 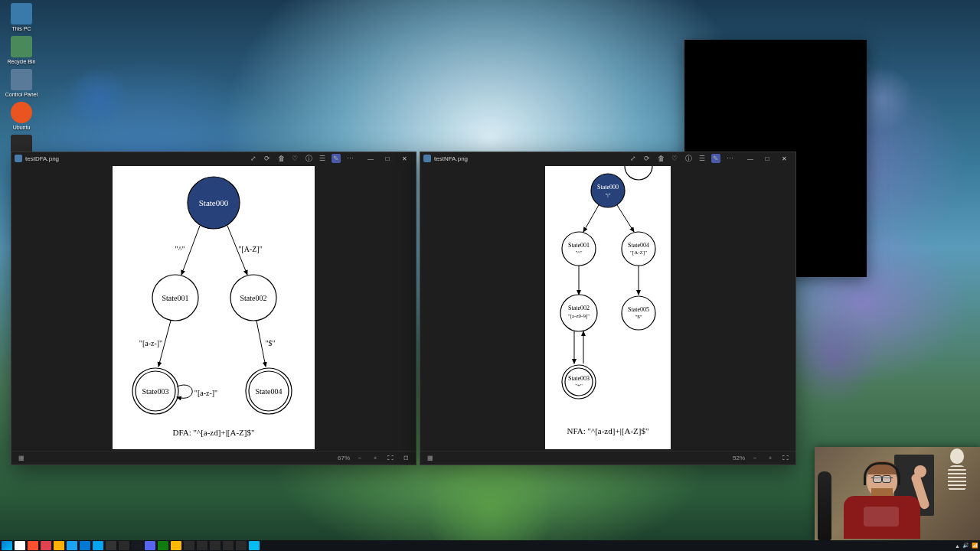 What do you see at coordinates (579, 245) in the screenshot?
I see `svg-text: State001` at bounding box center [579, 245].